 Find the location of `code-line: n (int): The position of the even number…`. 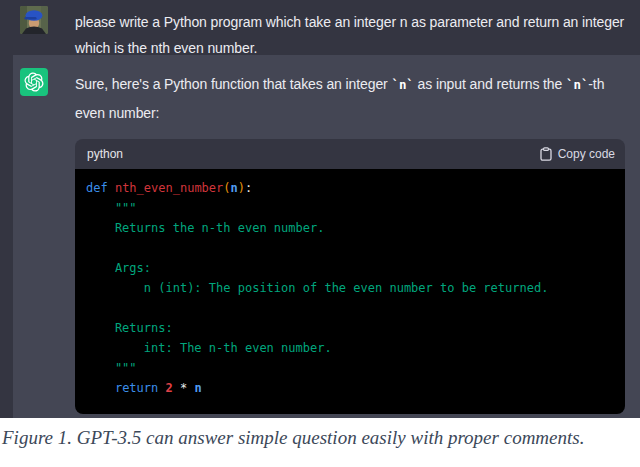

code-line: n (int): The position of the even number… is located at coordinates (348, 288).